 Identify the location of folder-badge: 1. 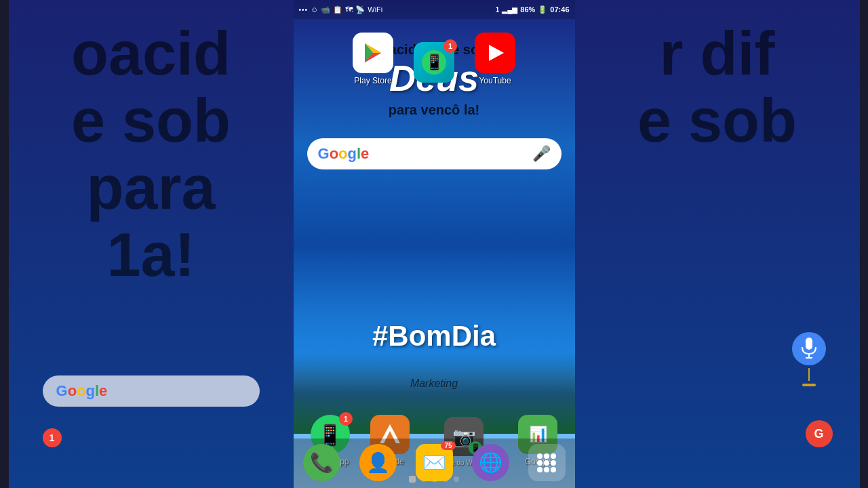
(450, 46).